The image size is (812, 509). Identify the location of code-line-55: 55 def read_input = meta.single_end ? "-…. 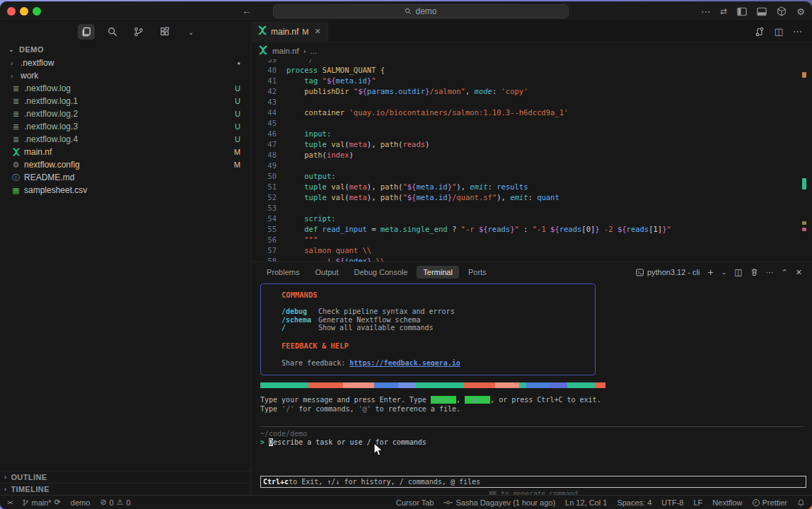
(532, 229).